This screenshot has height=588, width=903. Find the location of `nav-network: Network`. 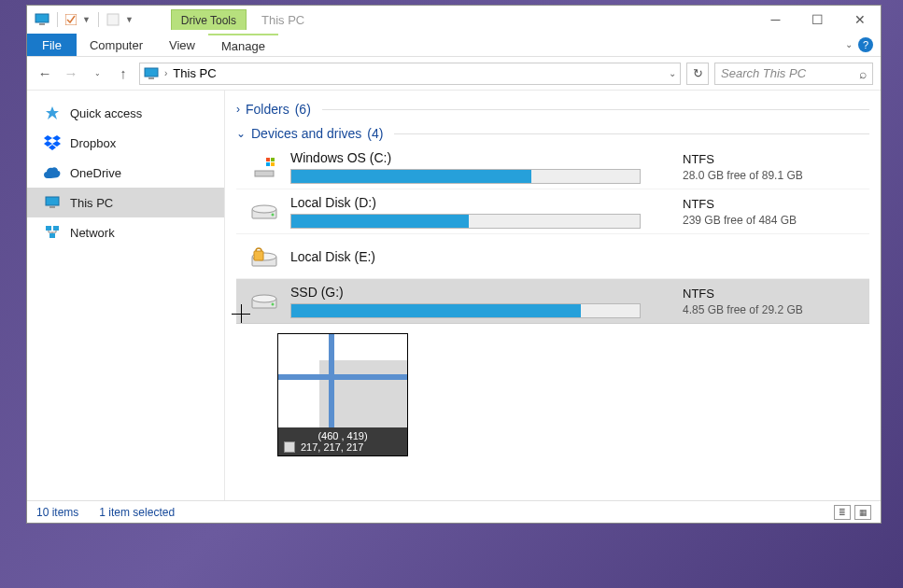

nav-network: Network is located at coordinates (125, 232).